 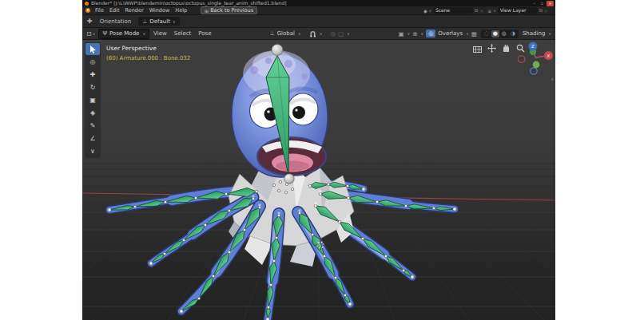 I want to click on menu-file: File, so click(x=99, y=10).